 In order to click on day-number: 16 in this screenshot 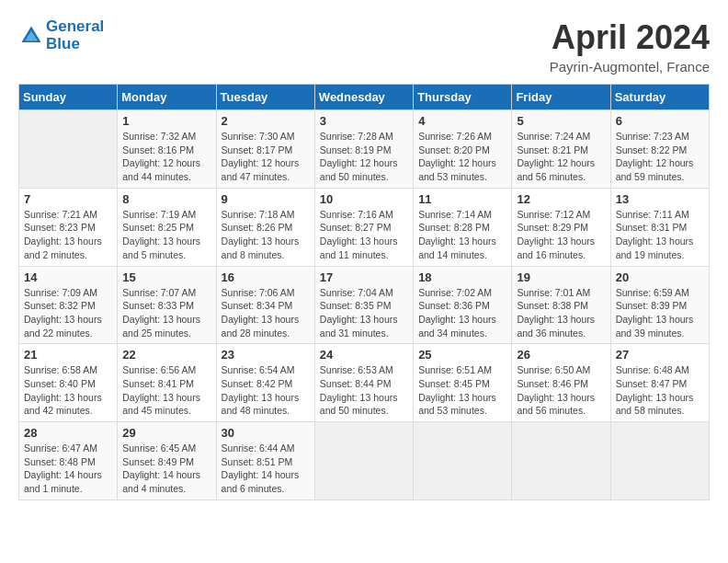, I will do `click(266, 278)`.